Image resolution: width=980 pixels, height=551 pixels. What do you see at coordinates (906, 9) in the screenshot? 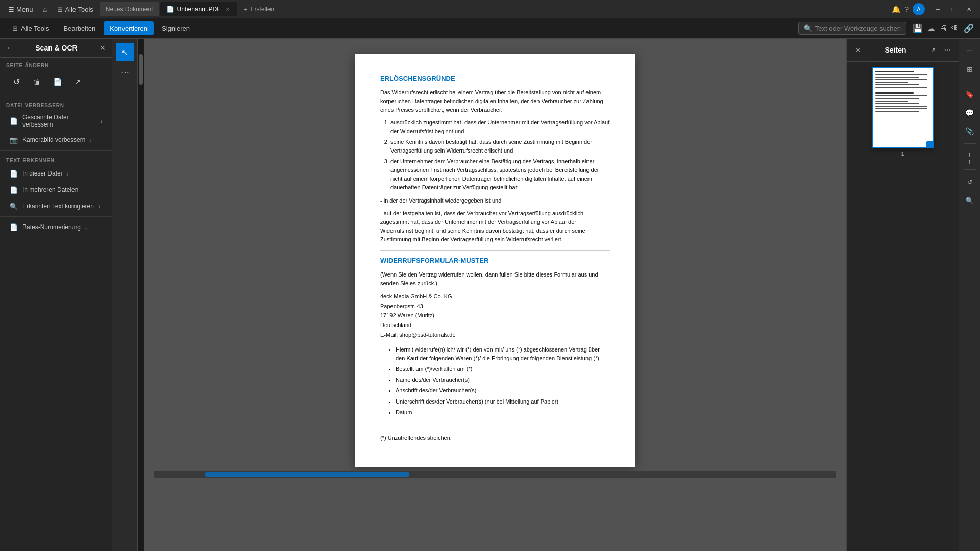
I see `help-icon: ?` at bounding box center [906, 9].